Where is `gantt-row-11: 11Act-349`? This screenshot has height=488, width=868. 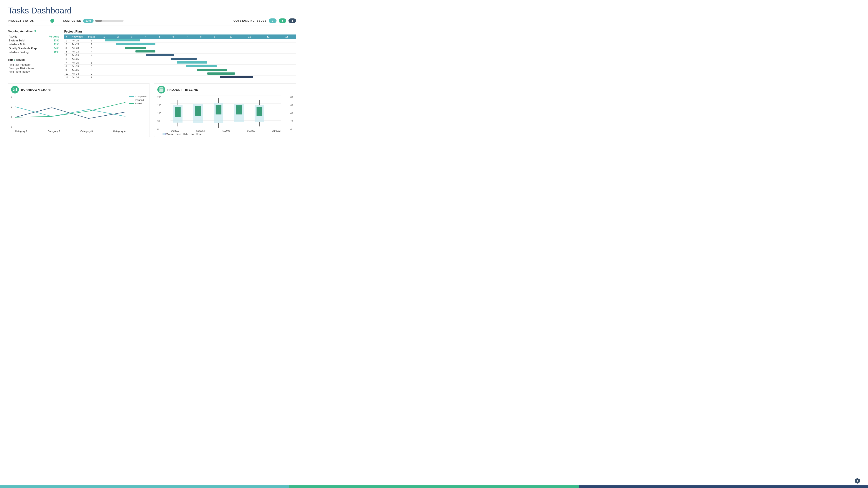 gantt-row-11: 11Act-349 is located at coordinates (180, 77).